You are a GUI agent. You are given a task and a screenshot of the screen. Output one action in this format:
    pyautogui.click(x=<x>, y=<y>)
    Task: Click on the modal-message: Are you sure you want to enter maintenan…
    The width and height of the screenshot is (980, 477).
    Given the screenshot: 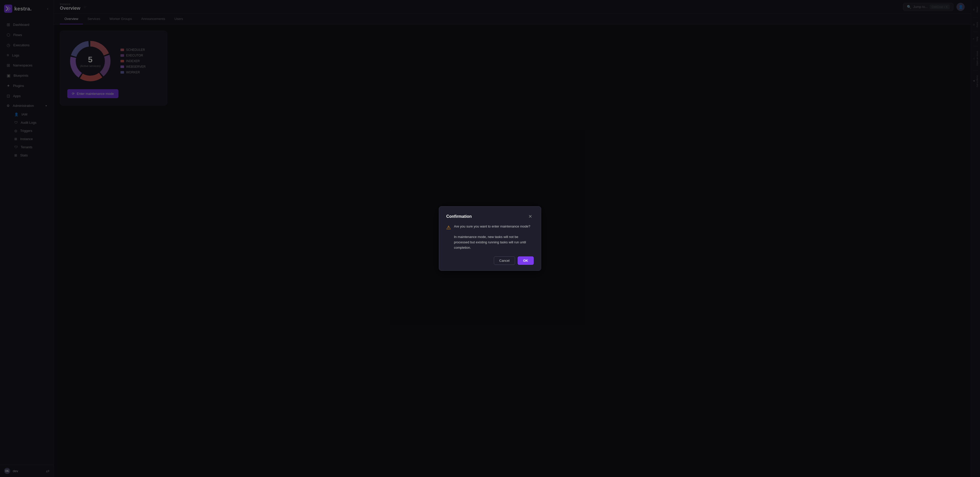 What is the action you would take?
    pyautogui.click(x=494, y=237)
    